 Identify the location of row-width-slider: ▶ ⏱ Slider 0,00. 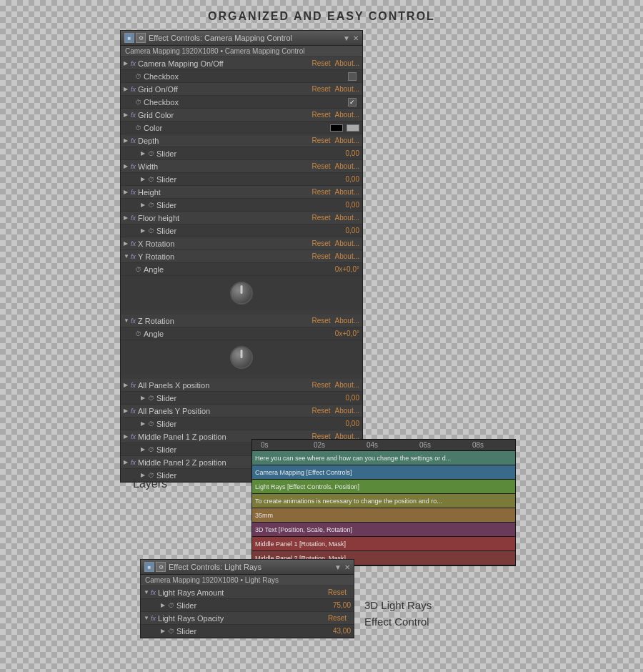
(241, 179).